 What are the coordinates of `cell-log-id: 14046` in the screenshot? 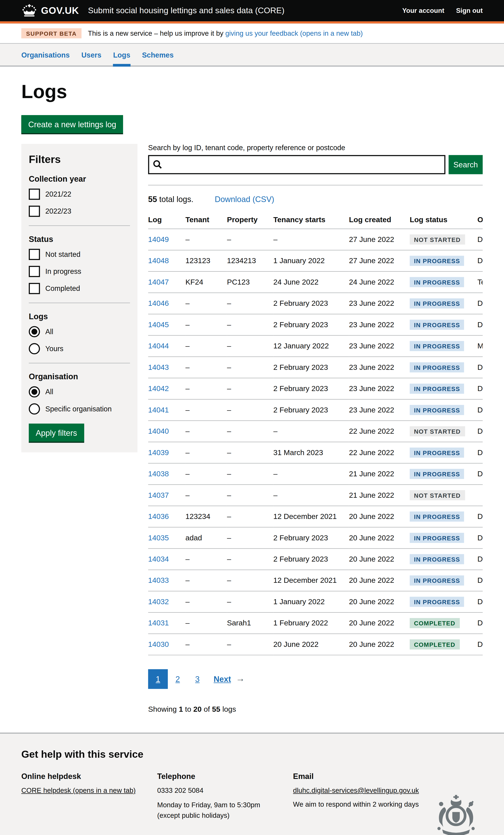 It's located at (167, 303).